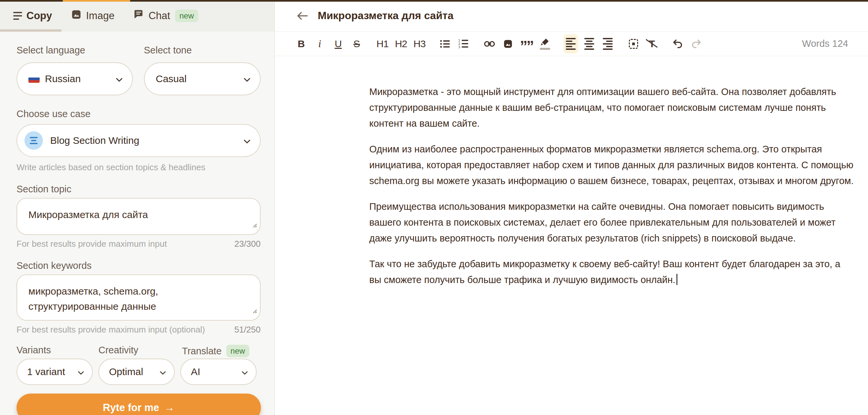 This screenshot has width=868, height=415. I want to click on align-center-button, so click(589, 44).